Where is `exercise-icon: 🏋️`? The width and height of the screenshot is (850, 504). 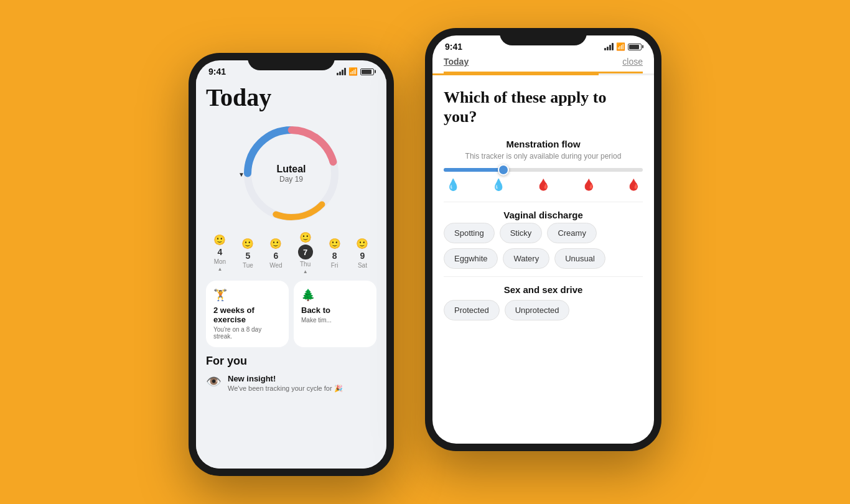
exercise-icon: 🏋️ is located at coordinates (248, 295).